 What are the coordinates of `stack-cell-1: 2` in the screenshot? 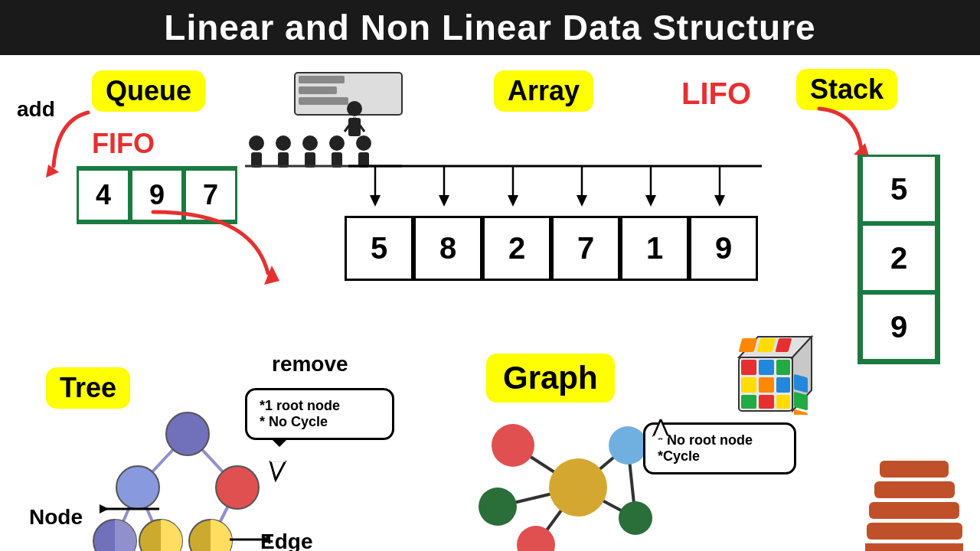 It's located at (899, 258).